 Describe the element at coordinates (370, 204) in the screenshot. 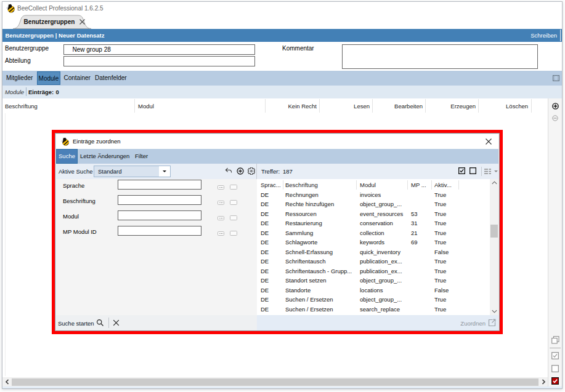

I see `result-row: DERechte hinzufügenobject_group_...True` at that location.